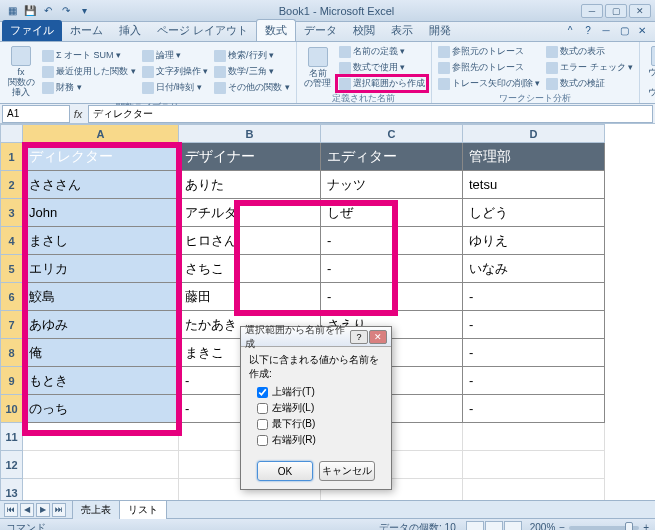  What do you see at coordinates (570, 32) in the screenshot?
I see `minimize-ribbon-icon: ^` at bounding box center [570, 32].